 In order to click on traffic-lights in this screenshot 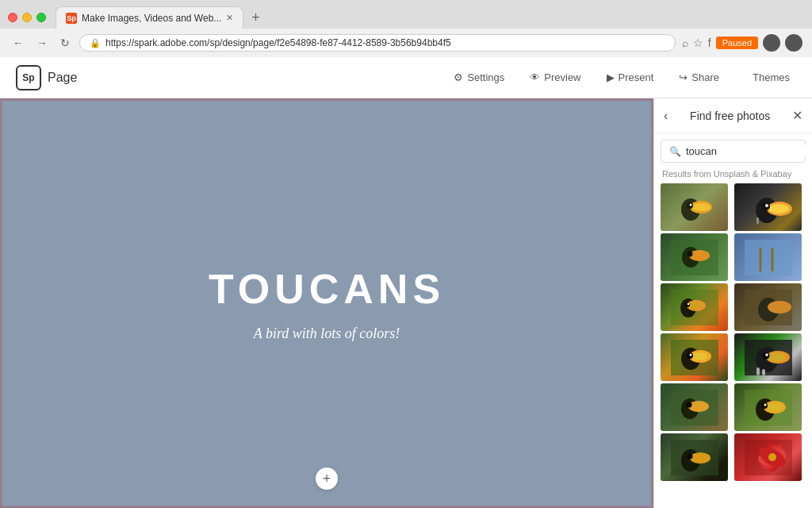, I will do `click(27, 17)`.